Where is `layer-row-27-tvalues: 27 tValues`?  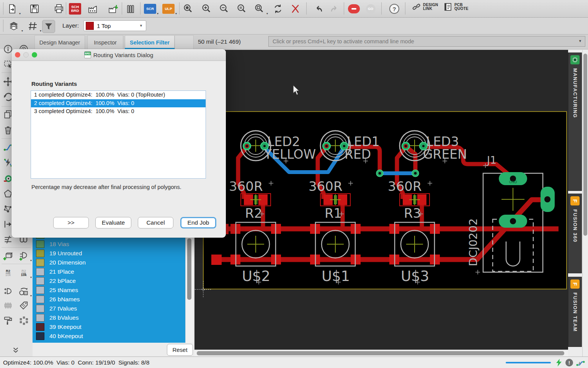 layer-row-27-tvalues: 27 tValues is located at coordinates (109, 309).